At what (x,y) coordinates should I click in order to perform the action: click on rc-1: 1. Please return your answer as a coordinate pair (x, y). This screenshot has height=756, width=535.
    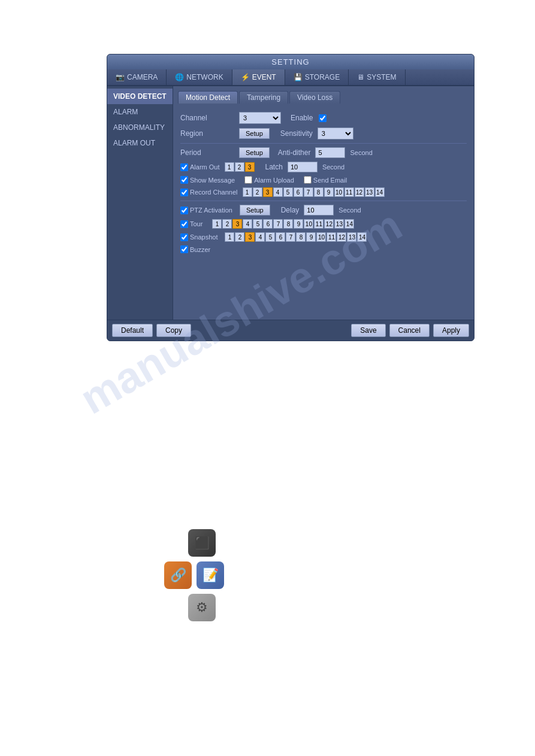
    Looking at the image, I should click on (247, 192).